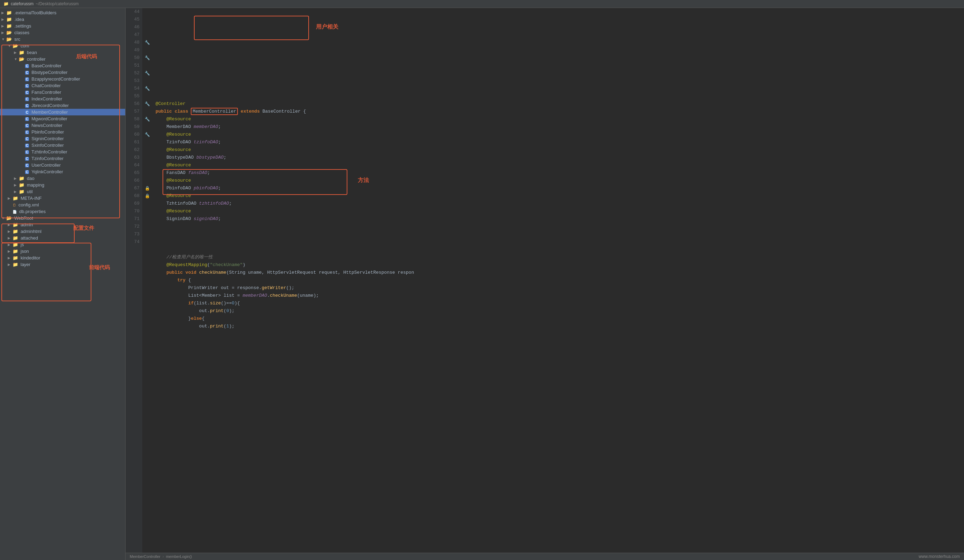  I want to click on tree-label: mapping, so click(36, 185).